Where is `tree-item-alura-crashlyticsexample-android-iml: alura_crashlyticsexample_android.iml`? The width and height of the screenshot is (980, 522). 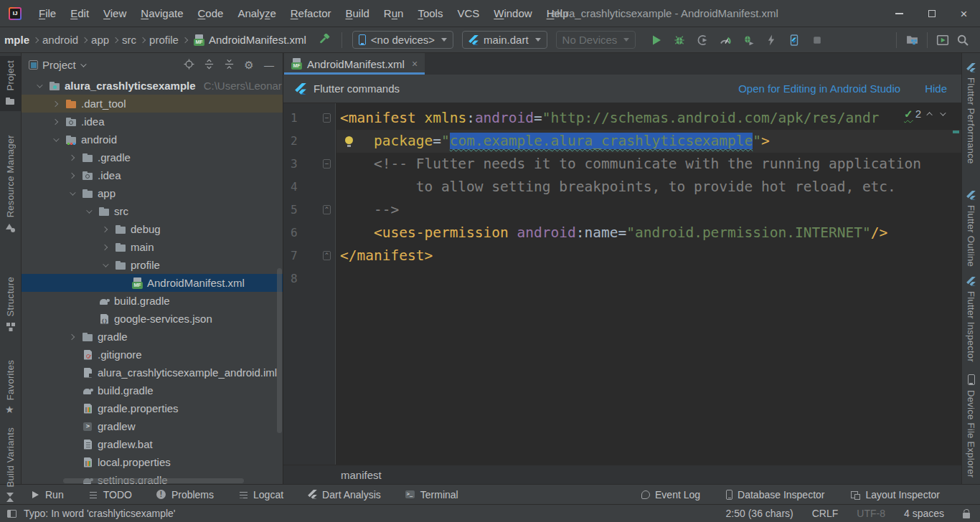 tree-item-alura-crashlyticsexample-android-iml: alura_crashlyticsexample_android.iml is located at coordinates (152, 373).